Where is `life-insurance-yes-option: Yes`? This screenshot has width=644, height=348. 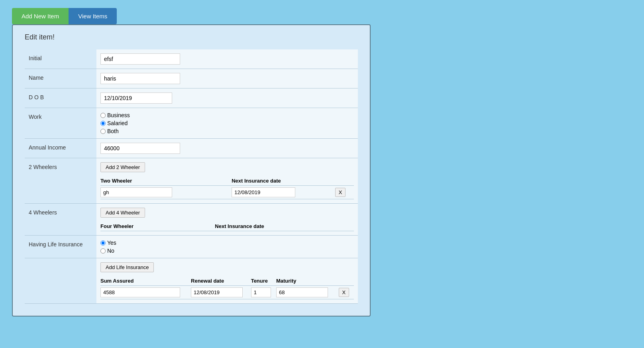
life-insurance-yes-option: Yes is located at coordinates (227, 243).